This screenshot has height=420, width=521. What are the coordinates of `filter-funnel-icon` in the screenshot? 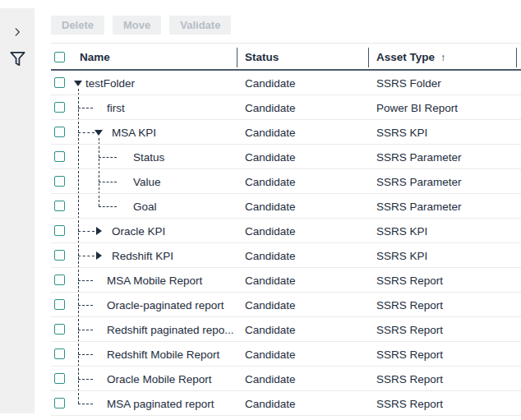 It's located at (18, 59).